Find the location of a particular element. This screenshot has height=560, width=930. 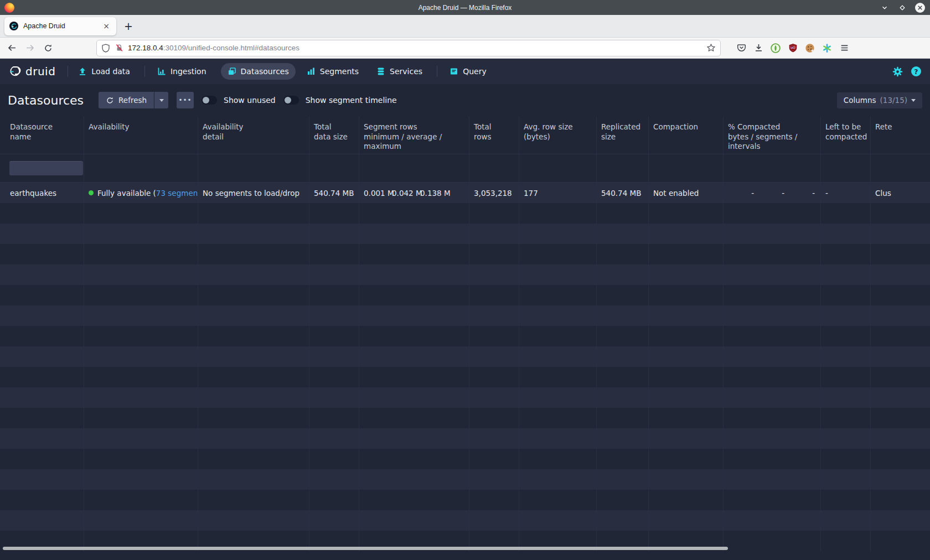

insecure-lock-icon is located at coordinates (120, 48).